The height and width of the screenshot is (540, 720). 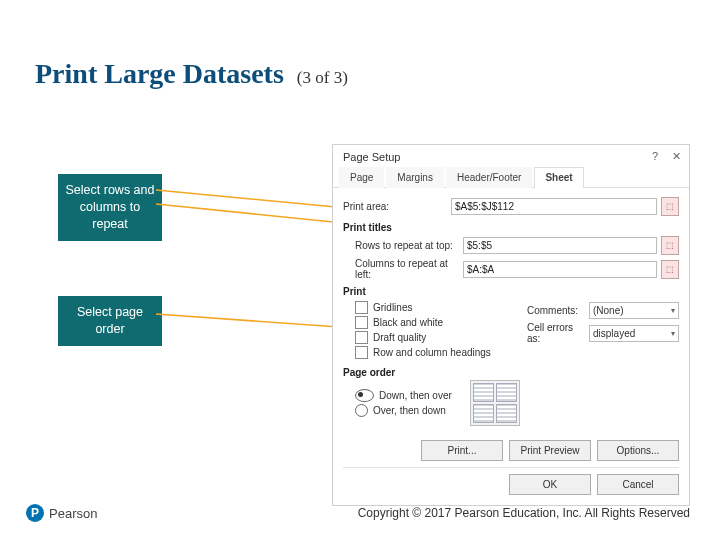 I want to click on print-preview-button: Print Preview, so click(x=550, y=450).